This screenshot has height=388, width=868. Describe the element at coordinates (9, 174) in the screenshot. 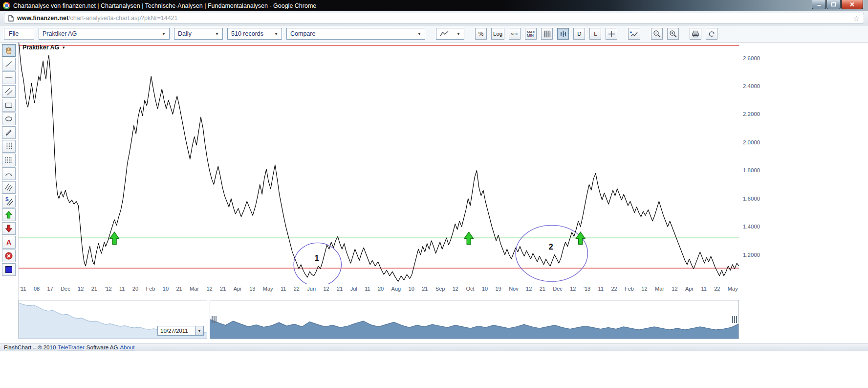

I see `arc-tool-button` at that location.